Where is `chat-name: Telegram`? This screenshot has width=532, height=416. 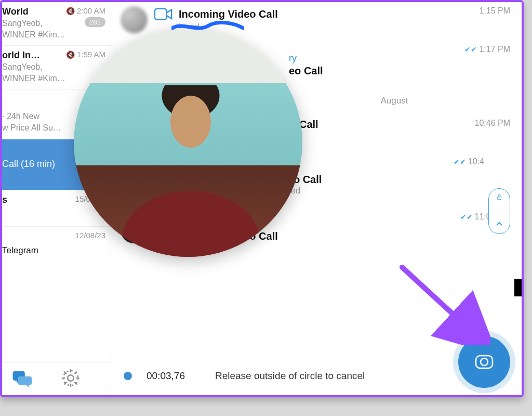
chat-name: Telegram is located at coordinates (54, 251).